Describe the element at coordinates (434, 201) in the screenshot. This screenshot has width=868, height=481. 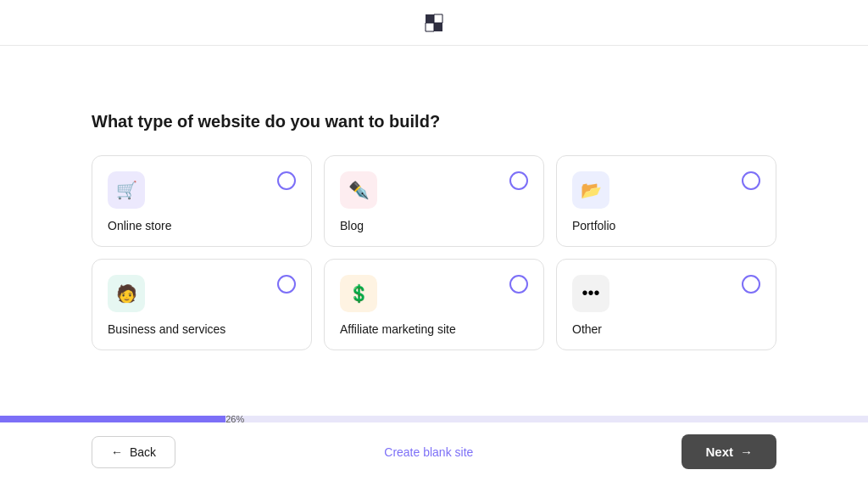
I see `card-blog: ✒️ Blog` at that location.